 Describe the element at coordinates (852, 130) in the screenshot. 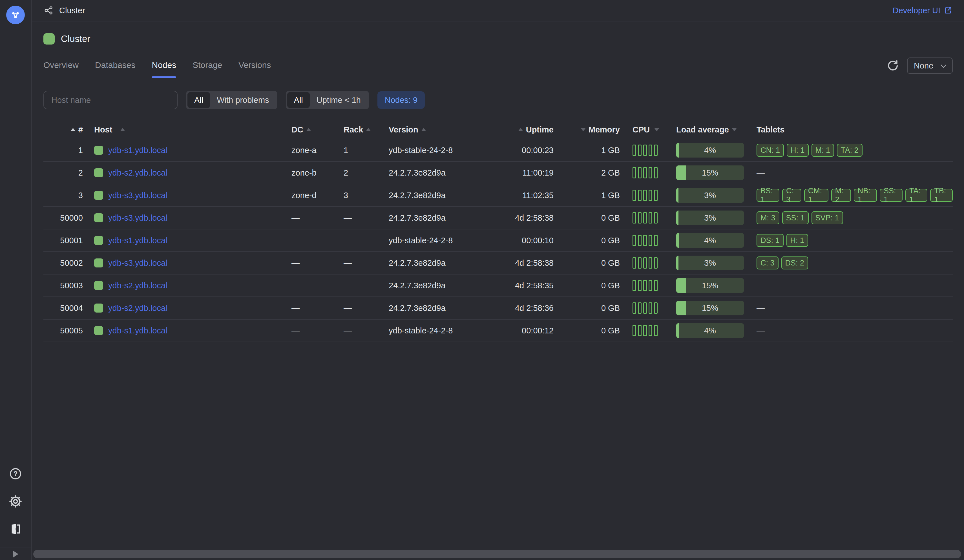

I see `column-header-tablets: Tablets` at that location.